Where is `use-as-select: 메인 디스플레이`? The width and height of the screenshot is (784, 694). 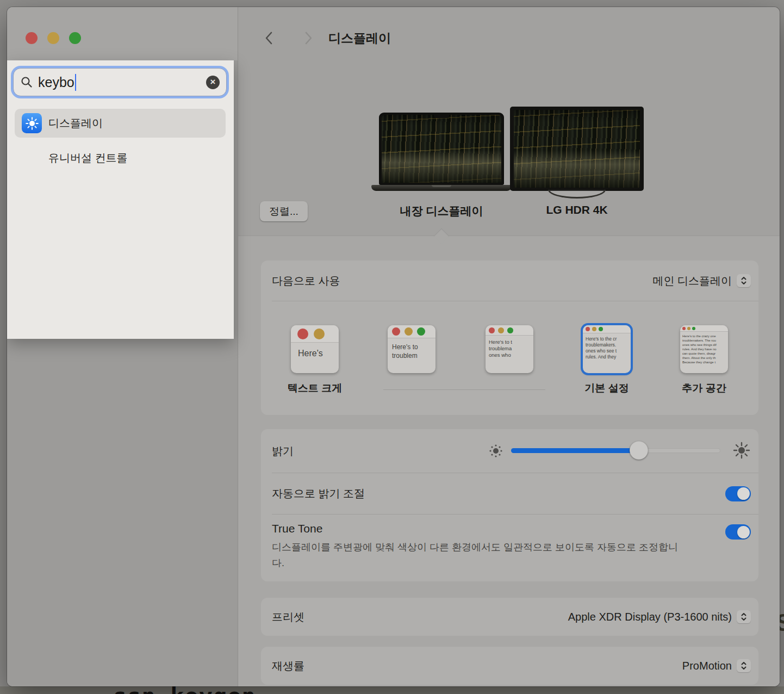 use-as-select: 메인 디스플레이 is located at coordinates (701, 281).